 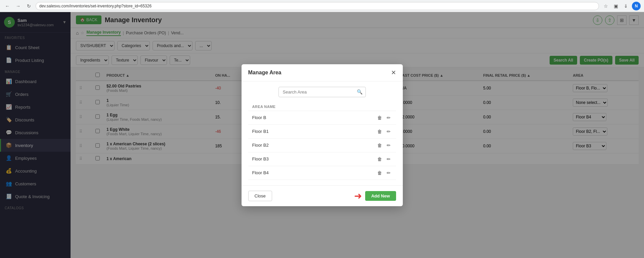 I want to click on search-area-wrapper: 🔍, so click(x=322, y=92).